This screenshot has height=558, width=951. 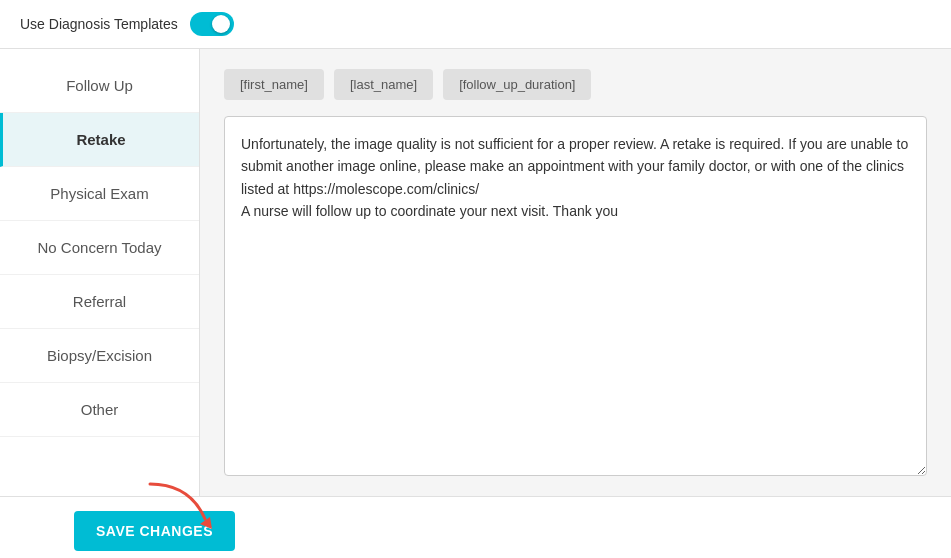 I want to click on sidebar-item-referral: Referral, so click(x=100, y=302).